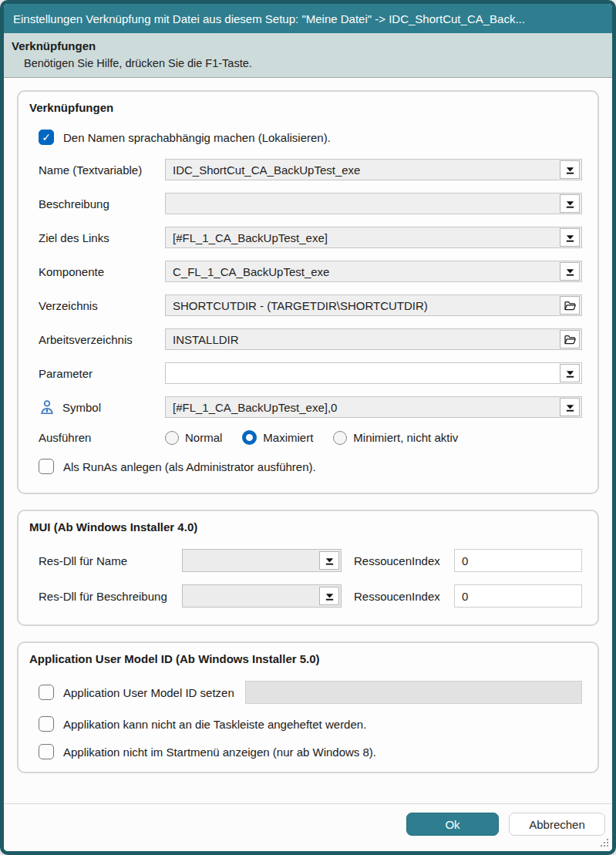 This screenshot has width=616, height=855. What do you see at coordinates (305, 658) in the screenshot?
I see `group-aumid-title: Application User Model ID (Ab Windows In…` at bounding box center [305, 658].